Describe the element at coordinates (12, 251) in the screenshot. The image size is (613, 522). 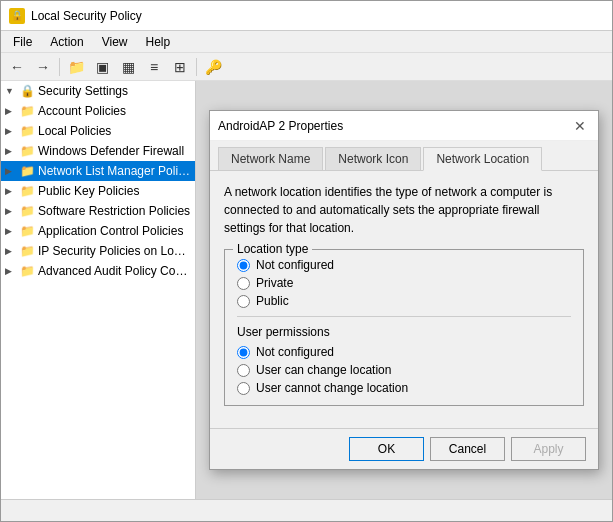
I see `expander-ip-security: ▶` at that location.